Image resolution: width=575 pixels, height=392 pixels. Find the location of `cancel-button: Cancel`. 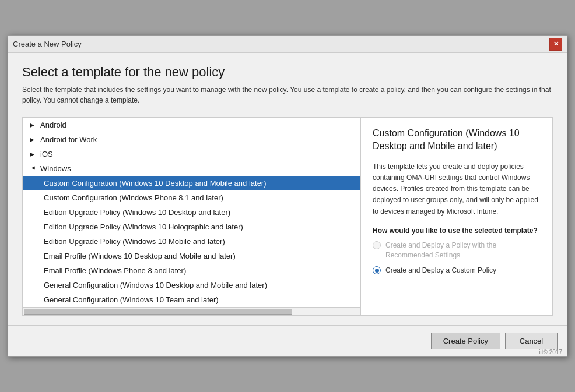

cancel-button: Cancel is located at coordinates (531, 341).